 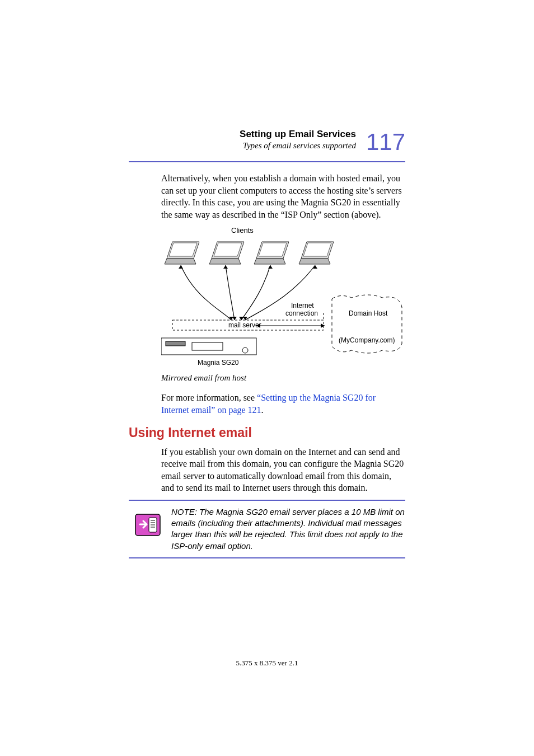 What do you see at coordinates (245, 325) in the screenshot?
I see `label-mail-server: mail server` at bounding box center [245, 325].